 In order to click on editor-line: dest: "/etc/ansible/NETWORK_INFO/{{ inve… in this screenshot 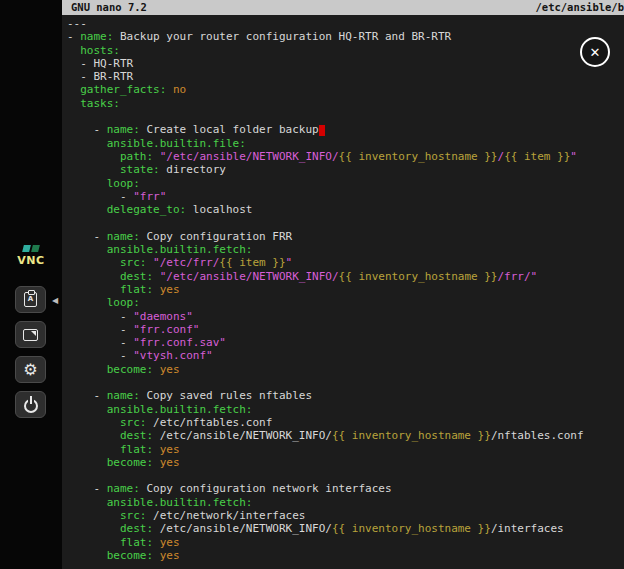, I will do `click(346, 276)`.